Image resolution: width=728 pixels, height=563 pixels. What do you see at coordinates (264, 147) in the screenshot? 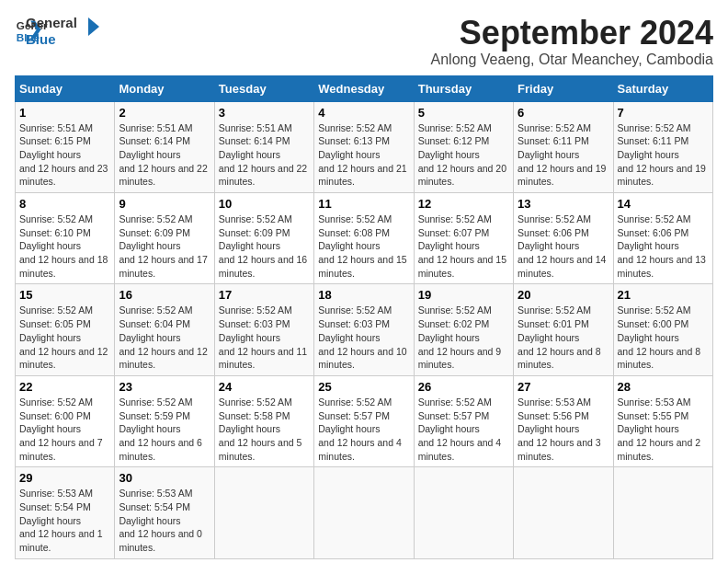
I see `calendar-cell: 3Sunrise: 5:51 AMSunset: 6:14 PMDaylight…` at bounding box center [264, 147].